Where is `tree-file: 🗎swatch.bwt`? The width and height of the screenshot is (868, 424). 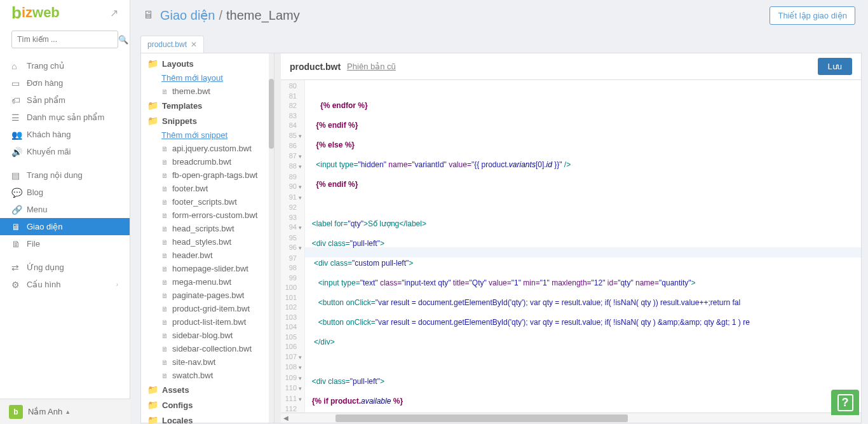
tree-file: 🗎swatch.bwt is located at coordinates (207, 375).